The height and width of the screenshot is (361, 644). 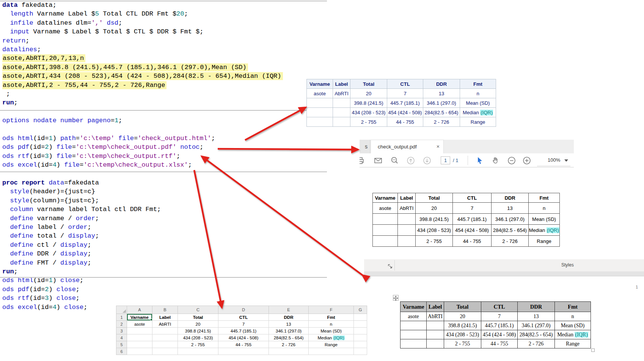 I want to click on excel-column-header: E, so click(x=289, y=310).